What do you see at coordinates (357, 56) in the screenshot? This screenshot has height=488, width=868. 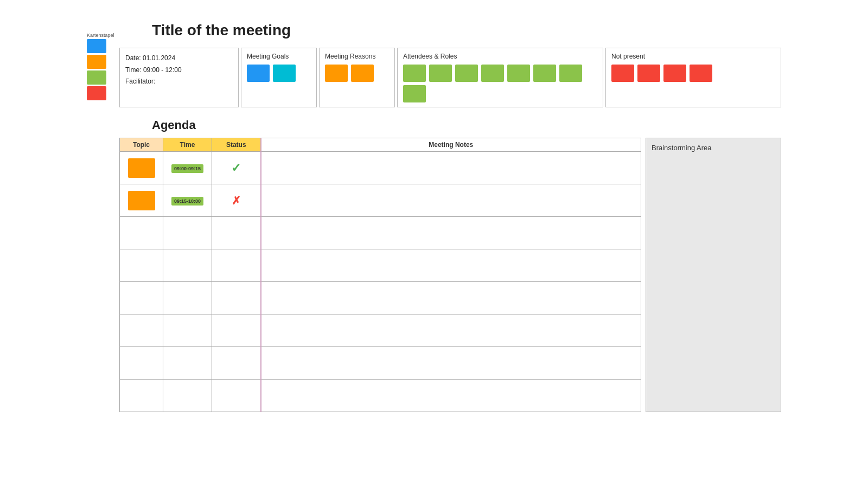 I see `reasons-label: Meeting Reasons` at bounding box center [357, 56].